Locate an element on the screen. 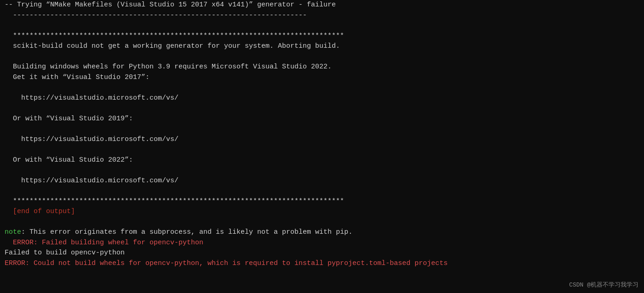 Image resolution: width=644 pixels, height=293 pixels. terminal-line-1: -- Trying “NMake Makefiles (Visual Studi… is located at coordinates (322, 6).